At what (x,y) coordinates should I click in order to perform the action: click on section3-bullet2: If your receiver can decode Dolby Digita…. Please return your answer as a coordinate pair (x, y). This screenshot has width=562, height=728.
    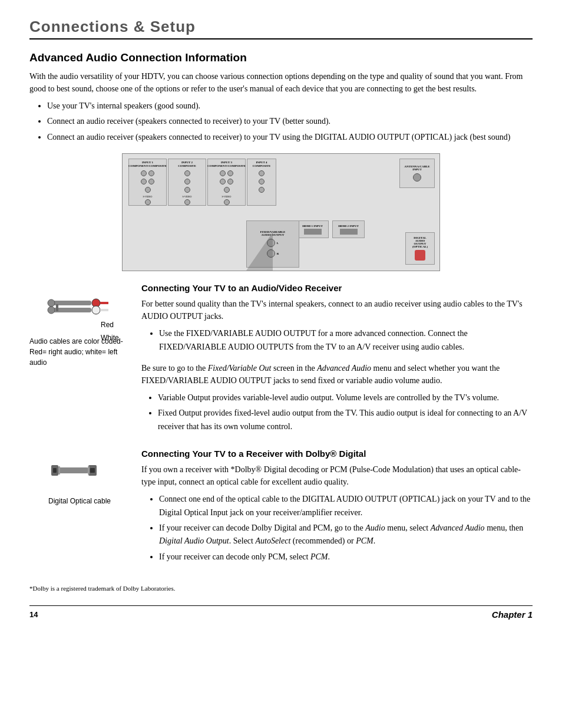
    Looking at the image, I should click on (346, 535).